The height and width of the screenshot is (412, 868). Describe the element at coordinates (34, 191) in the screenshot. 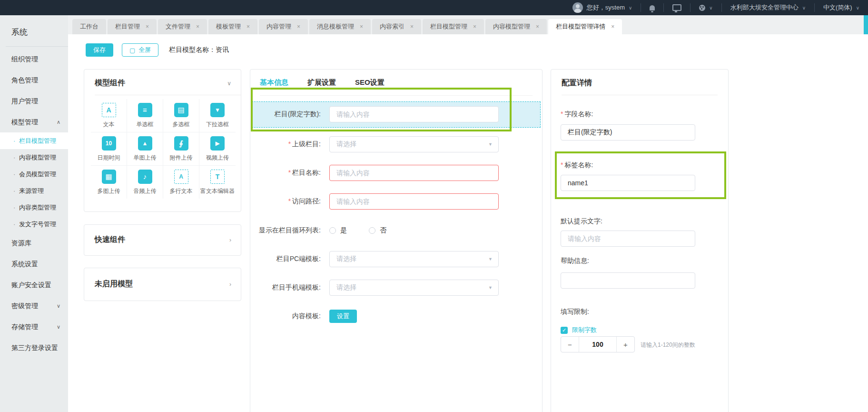

I see `sidebar-item-source-mgmt: 来源管理` at that location.